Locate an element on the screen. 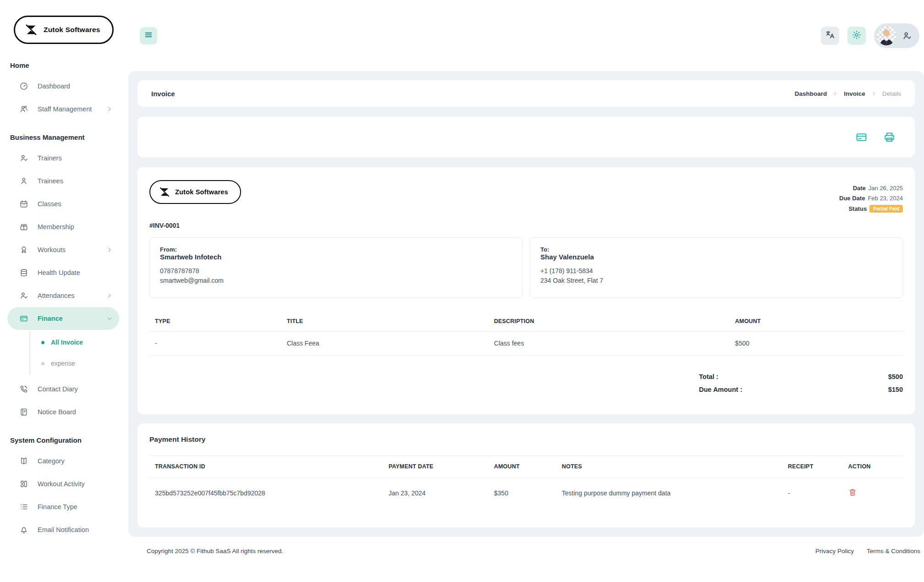  delete-payment-button is located at coordinates (852, 492).